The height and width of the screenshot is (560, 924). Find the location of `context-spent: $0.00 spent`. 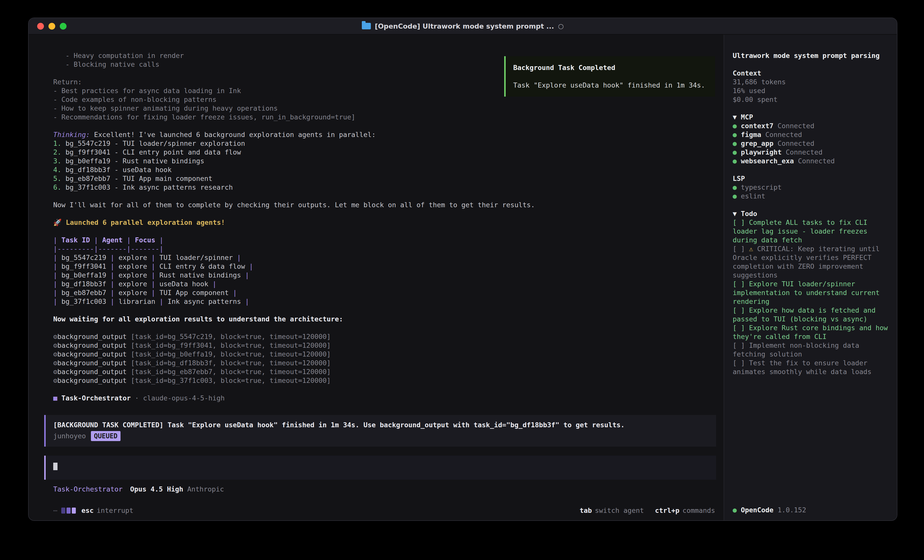

context-spent: $0.00 spent is located at coordinates (812, 100).